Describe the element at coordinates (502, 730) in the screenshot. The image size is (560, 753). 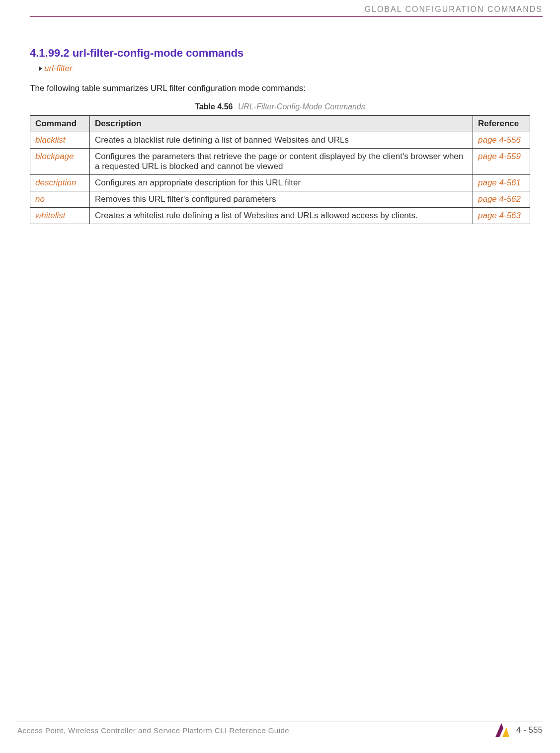
I see `brand-logo-icon` at that location.